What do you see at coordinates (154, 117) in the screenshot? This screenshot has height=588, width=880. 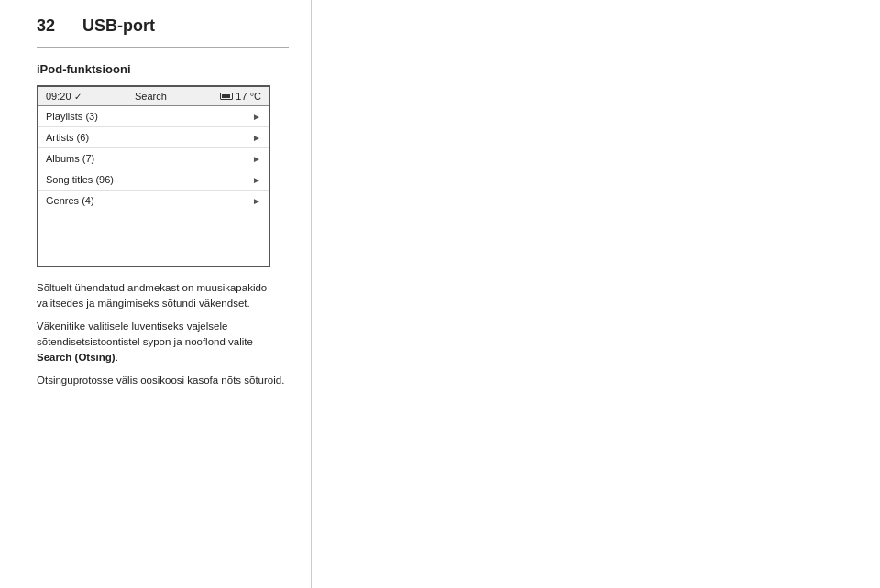 I see `menu-item-playlists: Playlists (3) ►` at bounding box center [154, 117].